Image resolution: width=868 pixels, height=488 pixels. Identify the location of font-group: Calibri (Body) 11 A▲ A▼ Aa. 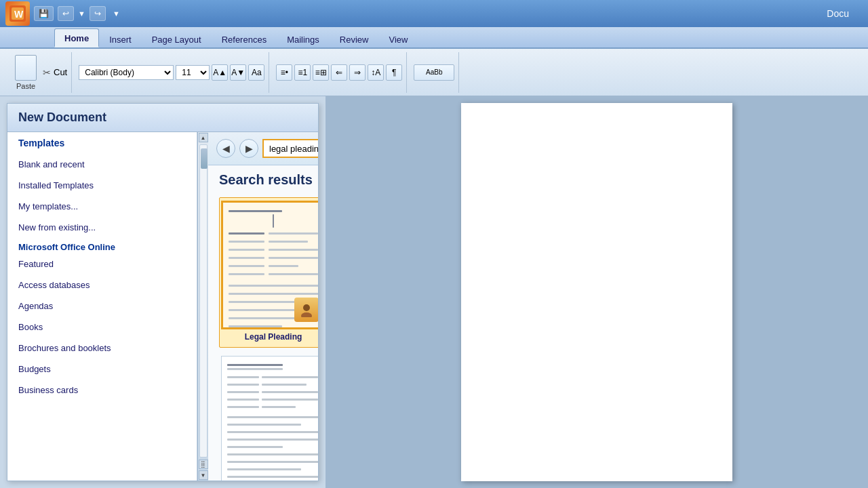
(172, 73).